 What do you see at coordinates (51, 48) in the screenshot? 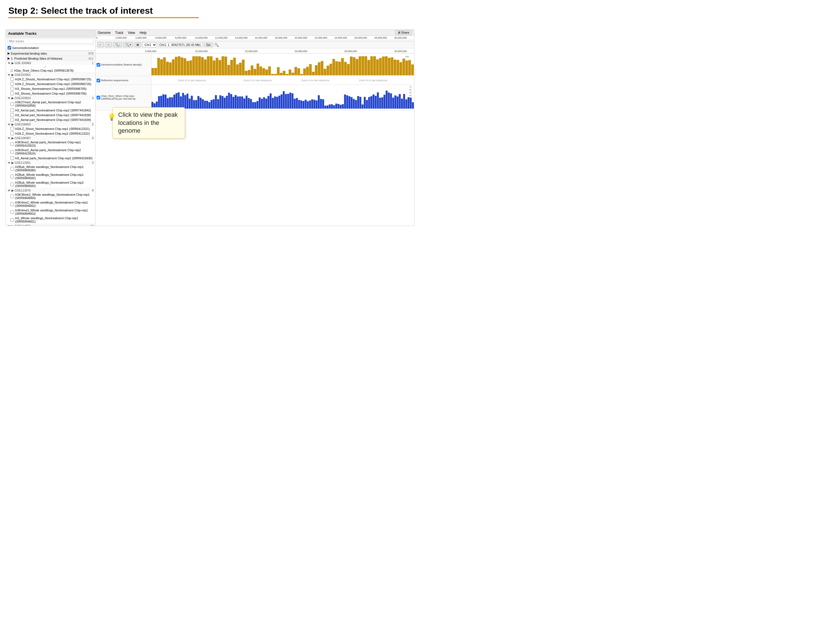
I see `genome-annotation-row: GenomeAnnotation` at bounding box center [51, 48].